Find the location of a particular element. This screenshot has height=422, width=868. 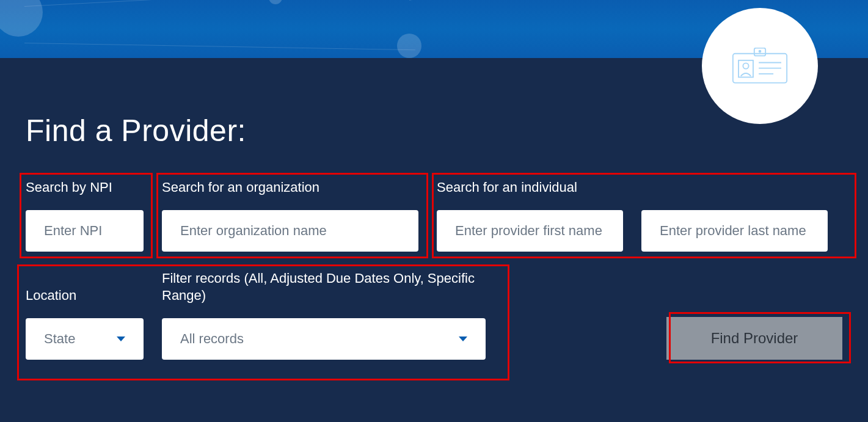

label-filter: Filter records (All, Adjusted Due Dates … is located at coordinates (324, 287).